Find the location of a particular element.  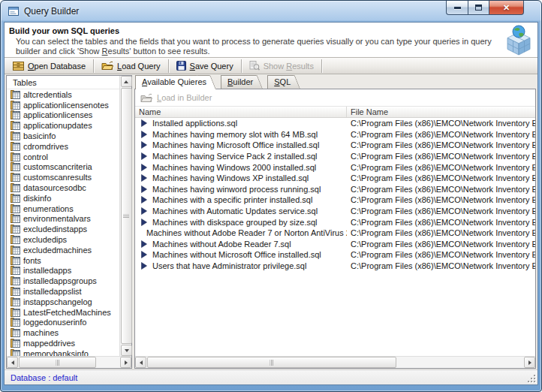

tables-header: Tables is located at coordinates (63, 83).